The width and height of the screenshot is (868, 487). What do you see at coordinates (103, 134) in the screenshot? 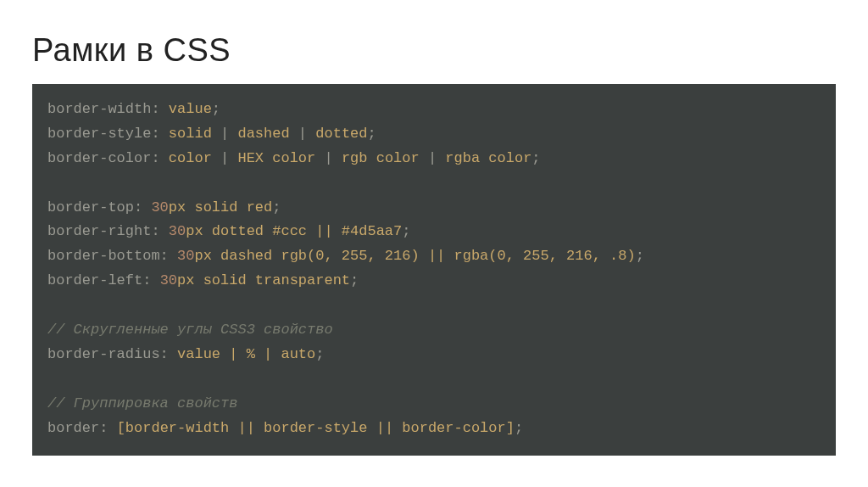
I see `css-property: border-style:` at bounding box center [103, 134].